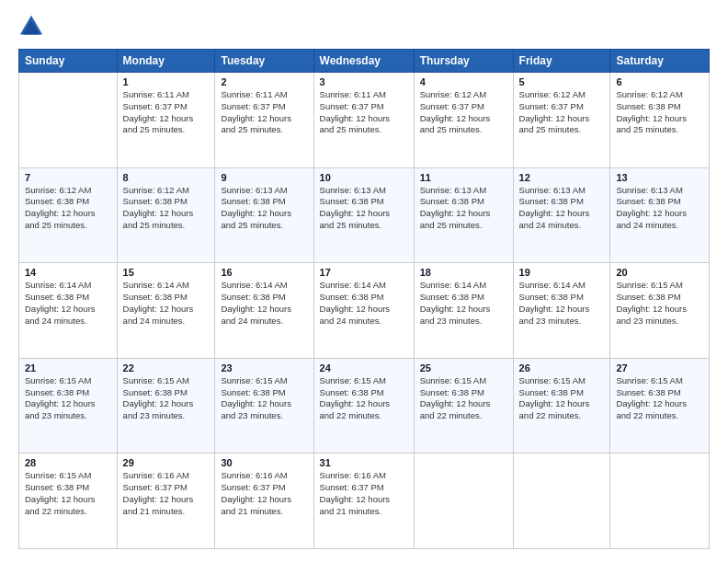 This screenshot has width=728, height=563. I want to click on day-number: 1, so click(166, 82).